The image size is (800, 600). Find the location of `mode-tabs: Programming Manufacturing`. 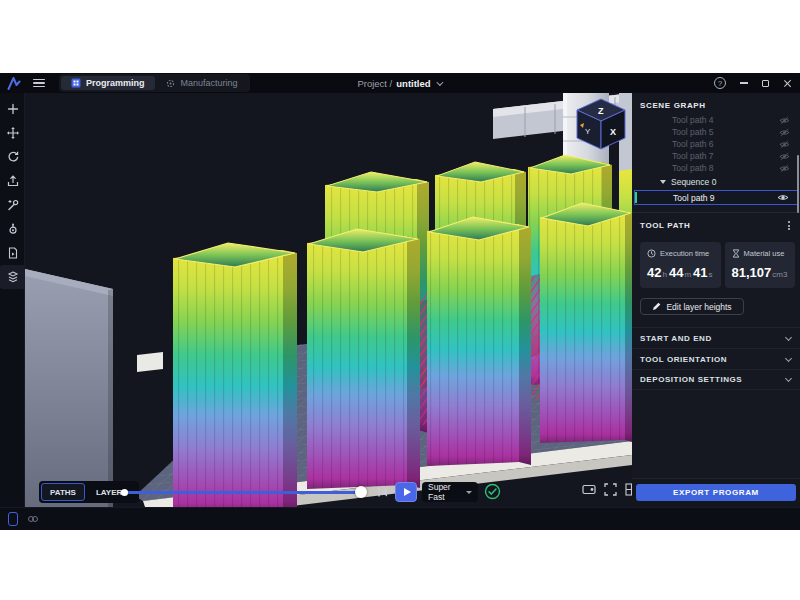

mode-tabs: Programming Manufacturing is located at coordinates (154, 83).